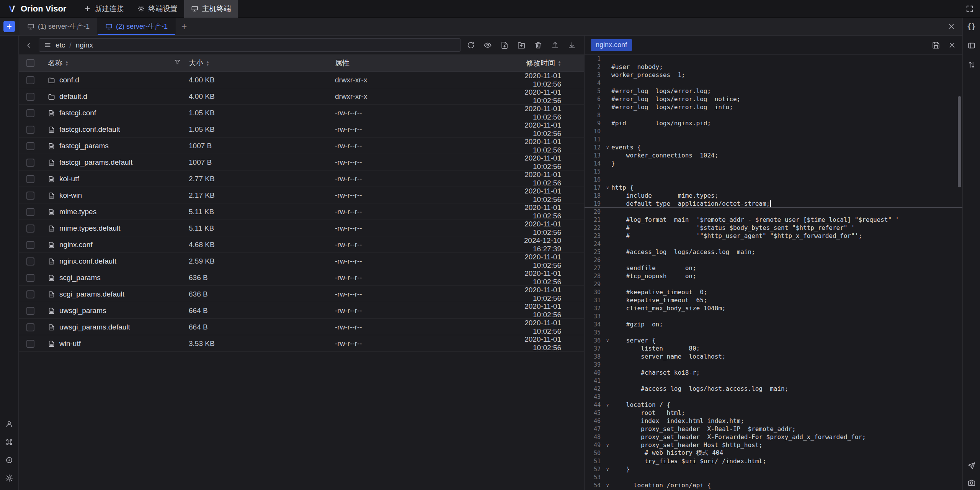  I want to click on table-row: default.d 4.00 KB drwxr-xr-x 2020-11-01 …, so click(302, 97).